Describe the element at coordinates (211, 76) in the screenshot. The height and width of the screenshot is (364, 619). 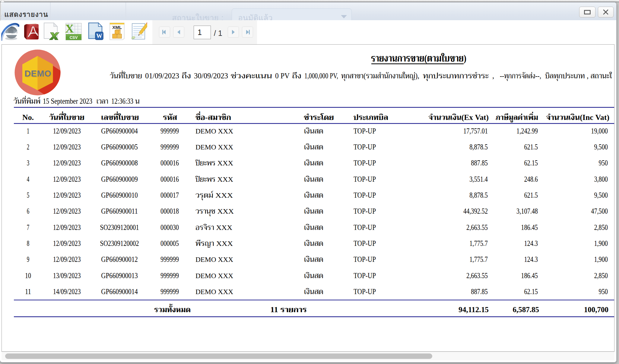
I see `svg-text: 30/09/2023` at that location.